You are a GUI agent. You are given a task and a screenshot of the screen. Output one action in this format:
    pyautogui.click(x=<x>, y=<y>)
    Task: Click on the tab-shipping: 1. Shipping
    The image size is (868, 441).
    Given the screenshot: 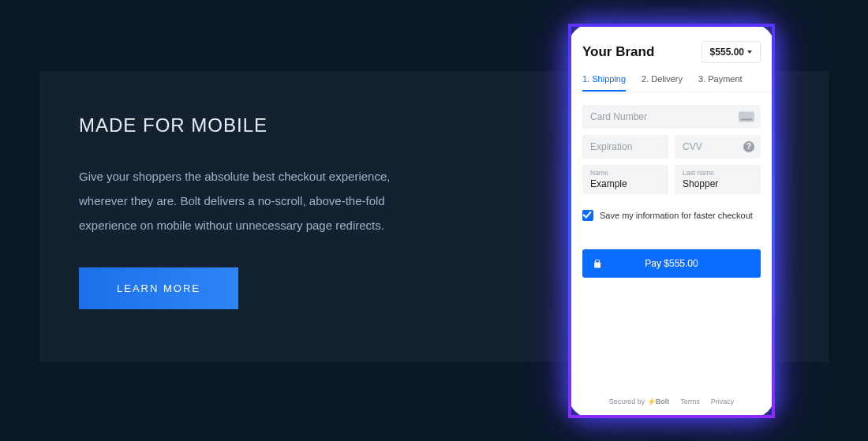 What is the action you would take?
    pyautogui.click(x=604, y=83)
    